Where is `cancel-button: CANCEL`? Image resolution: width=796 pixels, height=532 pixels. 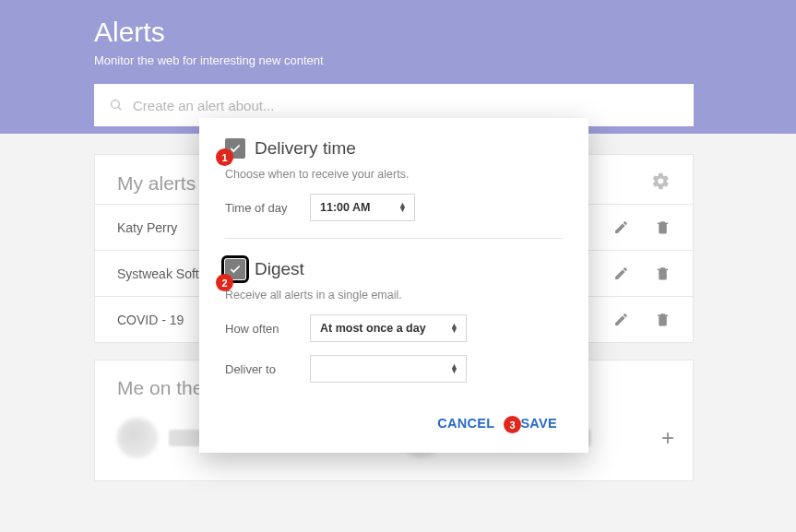 cancel-button: CANCEL is located at coordinates (466, 423).